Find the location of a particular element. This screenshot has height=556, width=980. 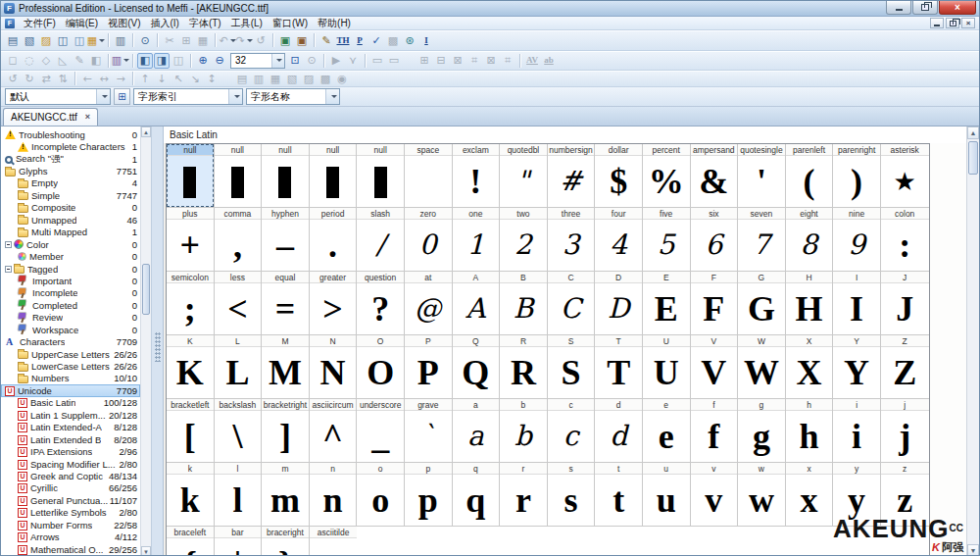

sidebar-scrollbar-thumb is located at coordinates (146, 289).